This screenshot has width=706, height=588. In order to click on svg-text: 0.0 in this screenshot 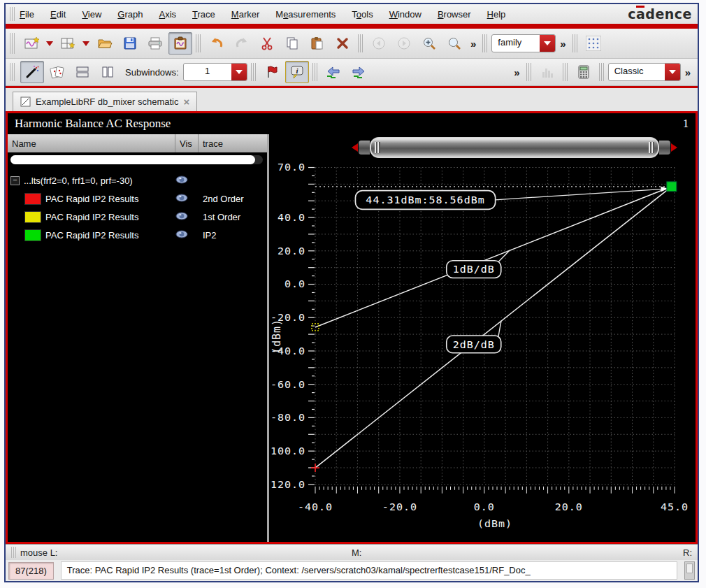, I will do `click(295, 285)`.